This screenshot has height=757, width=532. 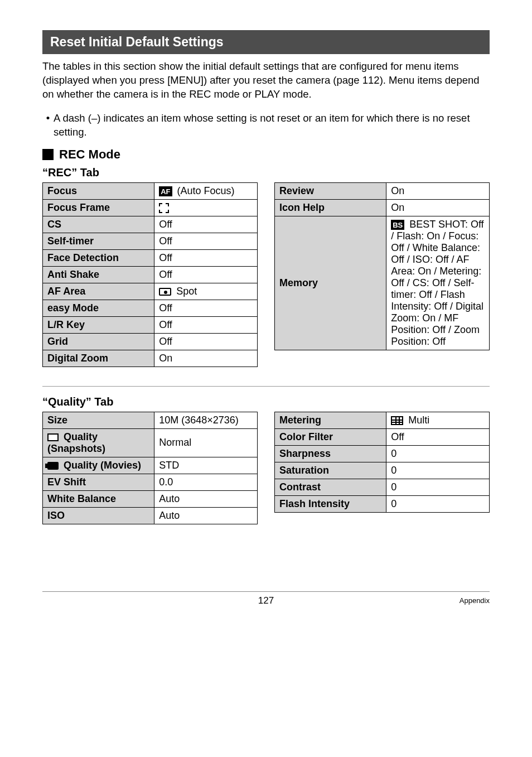 I want to click on setting-name: Flash Intensity, so click(x=331, y=504).